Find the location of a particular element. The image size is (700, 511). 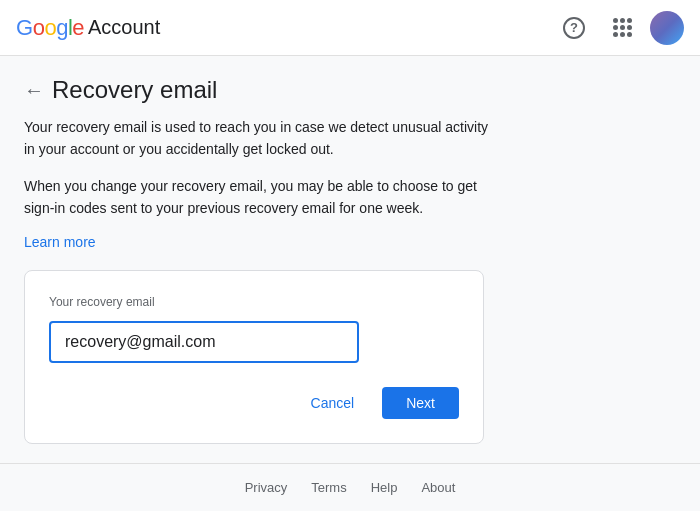

logo-o2: o is located at coordinates (50, 28).